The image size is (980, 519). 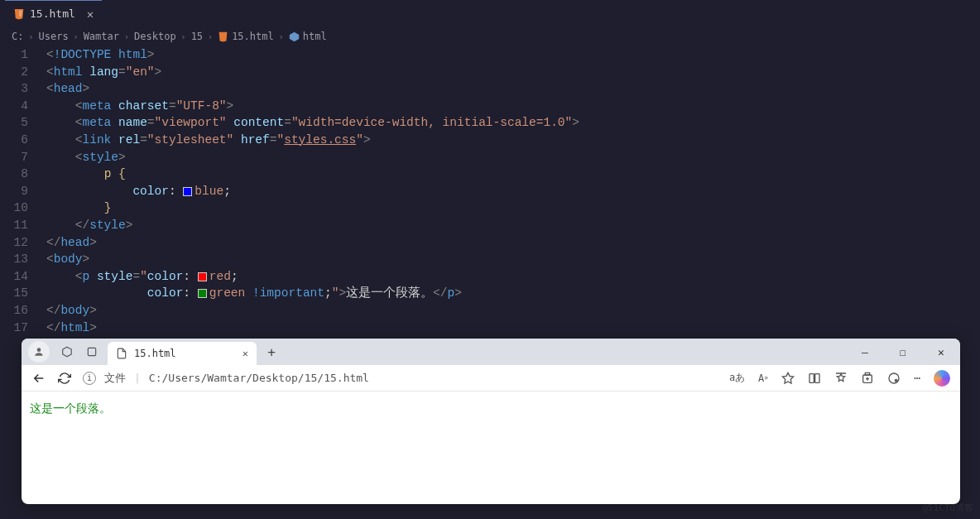 What do you see at coordinates (156, 36) in the screenshot?
I see `breadcrumb-segment: Desktop` at bounding box center [156, 36].